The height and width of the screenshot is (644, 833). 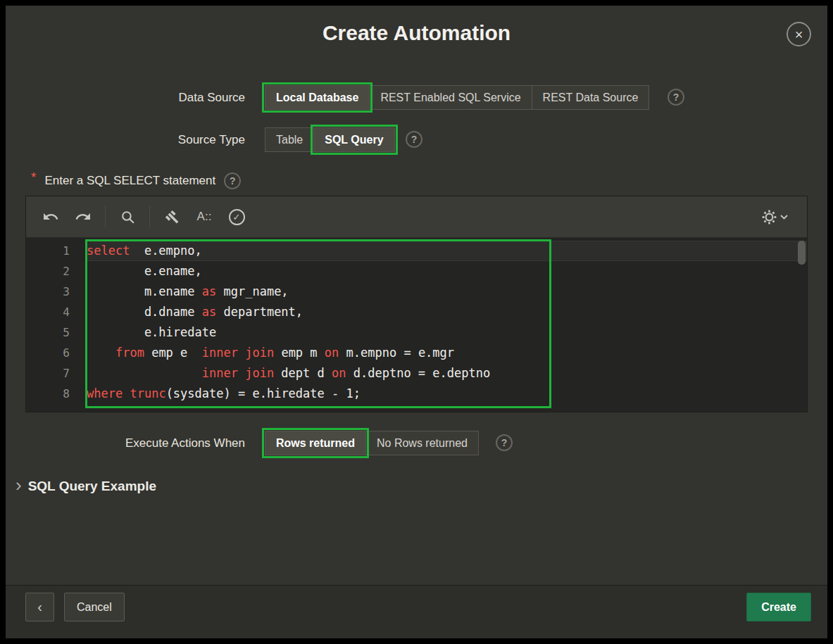 I want to click on line-number: 4, so click(x=56, y=312).